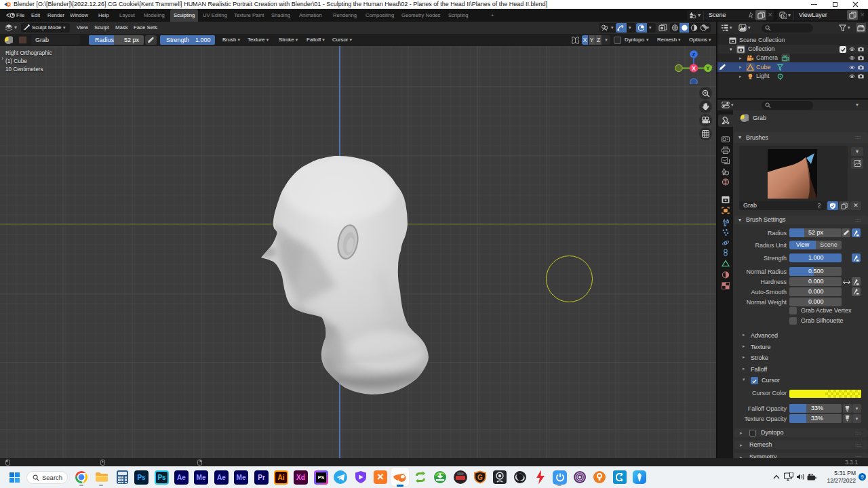 Image resolution: width=868 pixels, height=488 pixels. What do you see at coordinates (708, 68) in the screenshot?
I see `svg-text: Y` at bounding box center [708, 68].